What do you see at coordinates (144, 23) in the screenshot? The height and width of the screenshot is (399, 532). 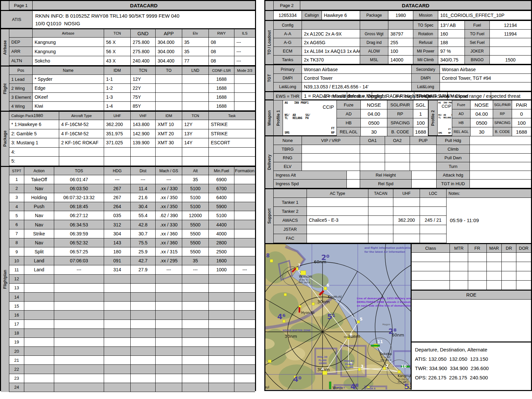 I see `atis-line2: 10/0 Q1010 NOSIG` at bounding box center [144, 23].